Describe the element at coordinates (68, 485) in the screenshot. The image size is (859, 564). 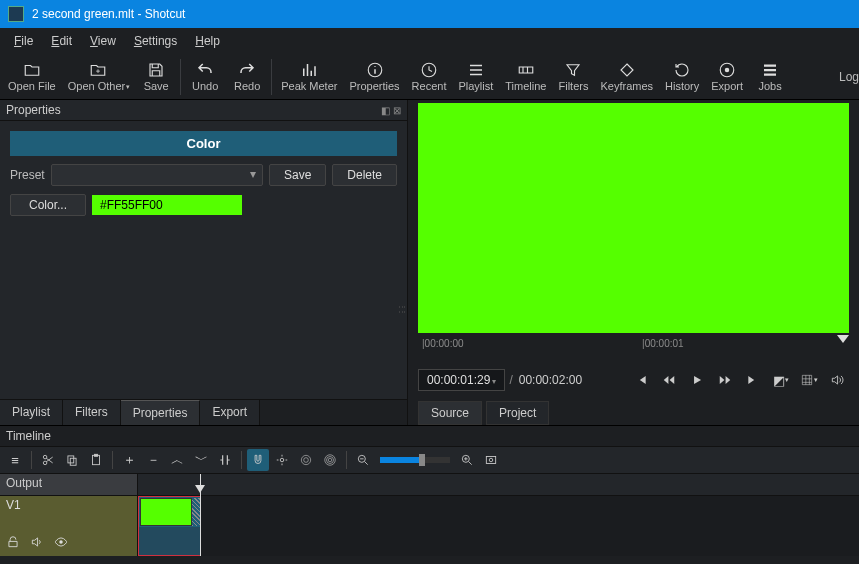
I see `output-track-header: Output` at that location.